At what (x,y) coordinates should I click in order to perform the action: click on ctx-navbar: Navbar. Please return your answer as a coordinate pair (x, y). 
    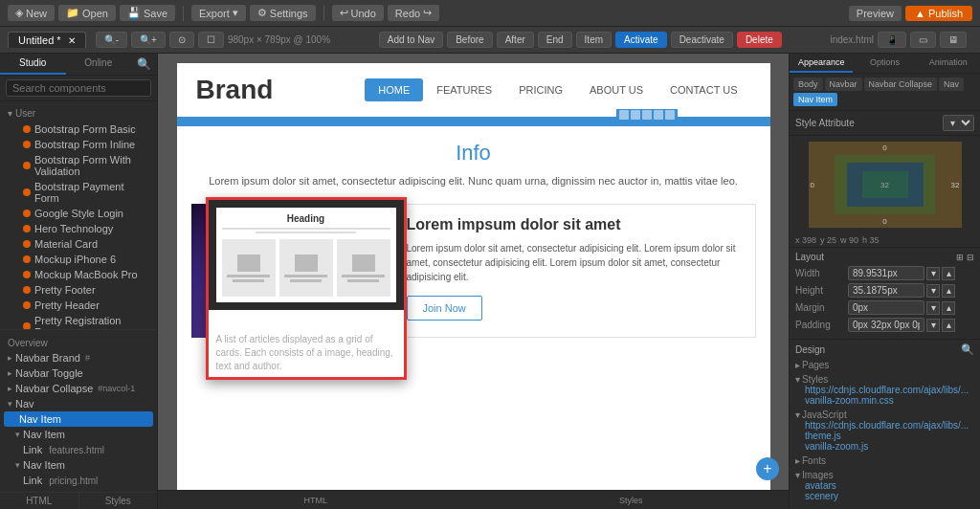
    Looking at the image, I should click on (844, 84).